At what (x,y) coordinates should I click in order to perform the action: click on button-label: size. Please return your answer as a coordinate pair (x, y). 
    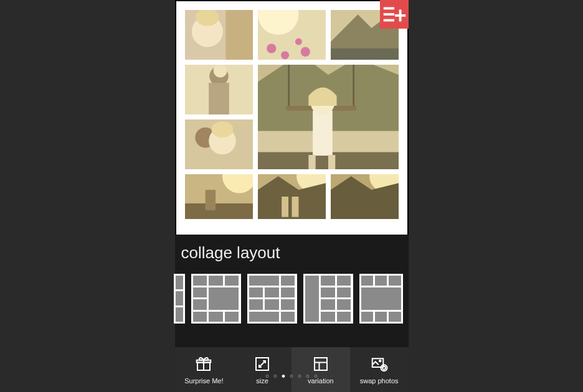
    Looking at the image, I should click on (262, 381).